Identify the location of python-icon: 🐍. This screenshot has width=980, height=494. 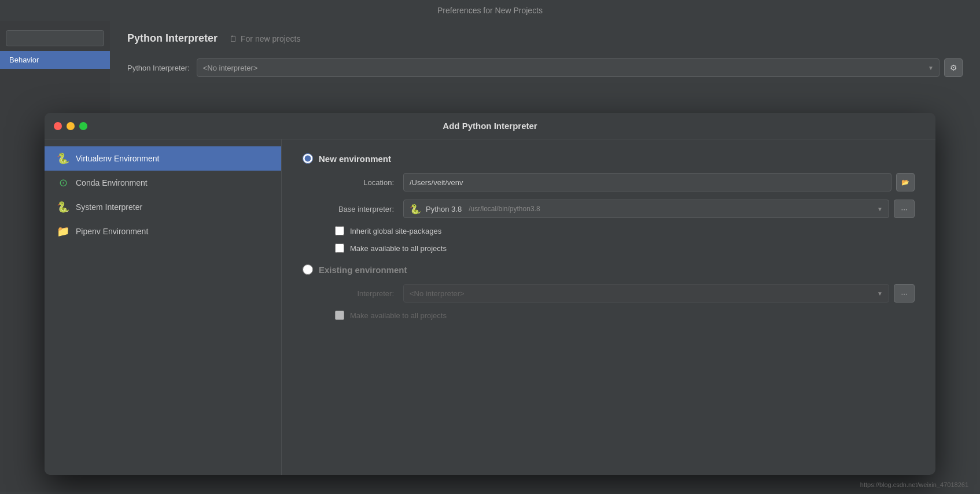
(415, 209).